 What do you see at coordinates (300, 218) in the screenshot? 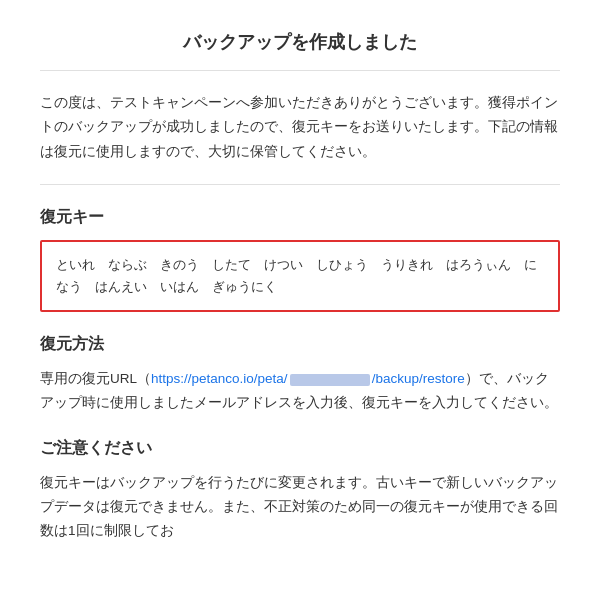
I see `recovery-key-title: 復元キー` at bounding box center [300, 218].